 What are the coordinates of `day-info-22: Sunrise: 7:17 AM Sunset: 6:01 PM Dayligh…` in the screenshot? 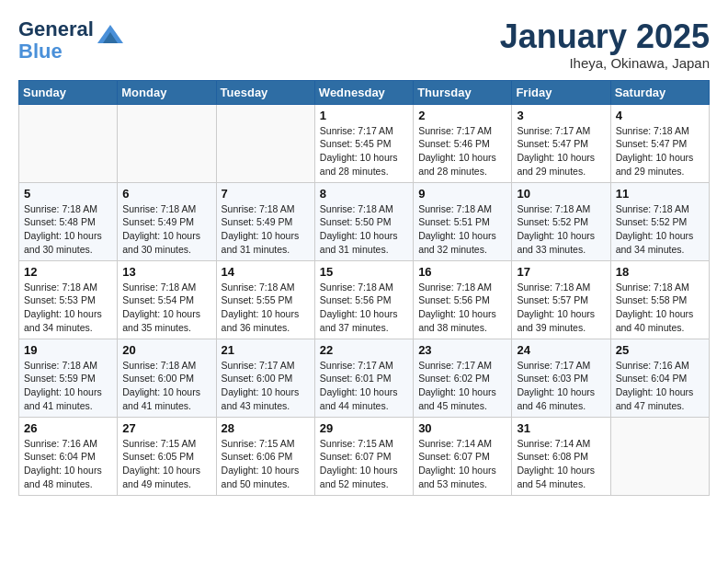 It's located at (364, 386).